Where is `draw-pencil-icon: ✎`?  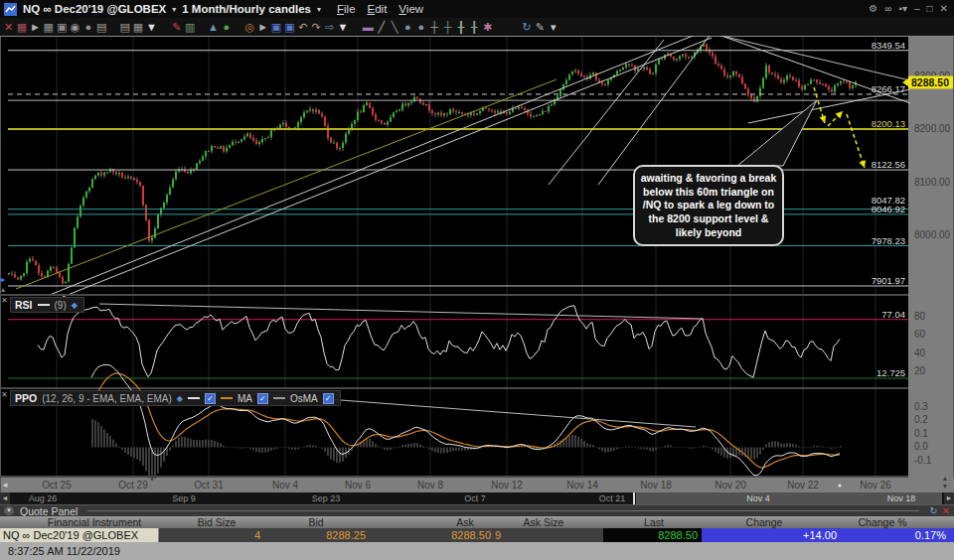 draw-pencil-icon: ✎ is located at coordinates (177, 27).